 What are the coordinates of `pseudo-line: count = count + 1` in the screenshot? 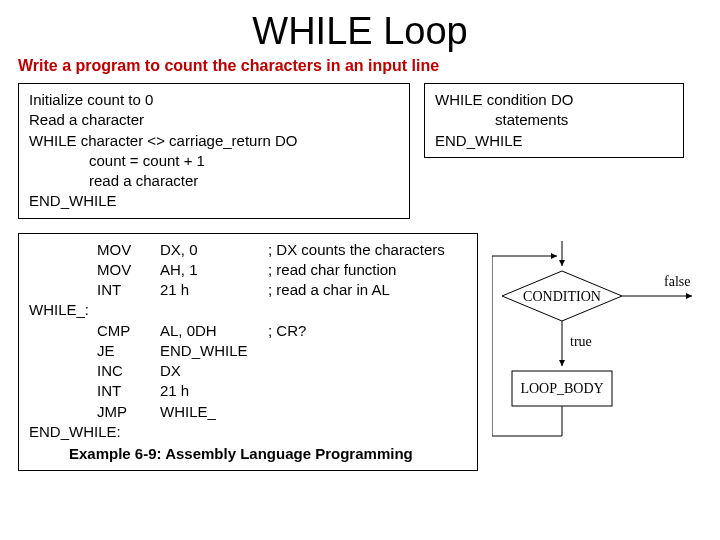 It's located at (214, 161).